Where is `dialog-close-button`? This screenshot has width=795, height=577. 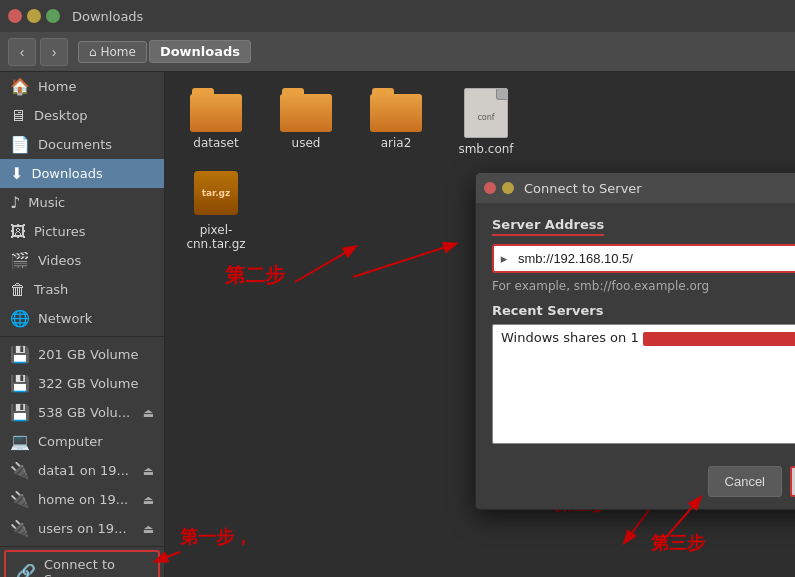
dialog-close-button is located at coordinates (490, 188).